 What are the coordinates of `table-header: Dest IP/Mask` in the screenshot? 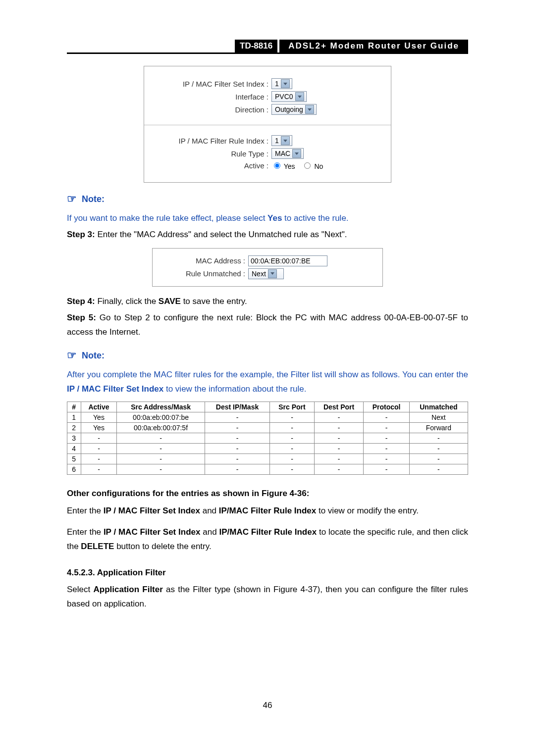 It's located at (237, 407).